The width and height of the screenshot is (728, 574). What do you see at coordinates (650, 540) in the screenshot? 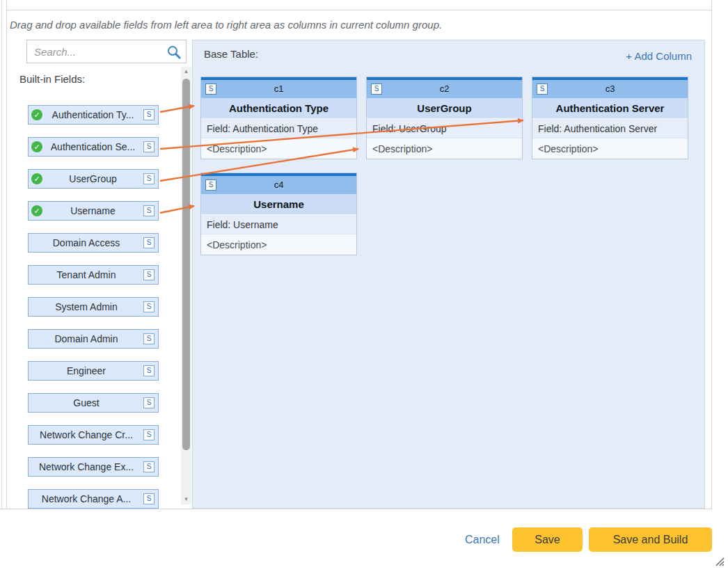
I see `save-and-build-button: Save and Build` at bounding box center [650, 540].